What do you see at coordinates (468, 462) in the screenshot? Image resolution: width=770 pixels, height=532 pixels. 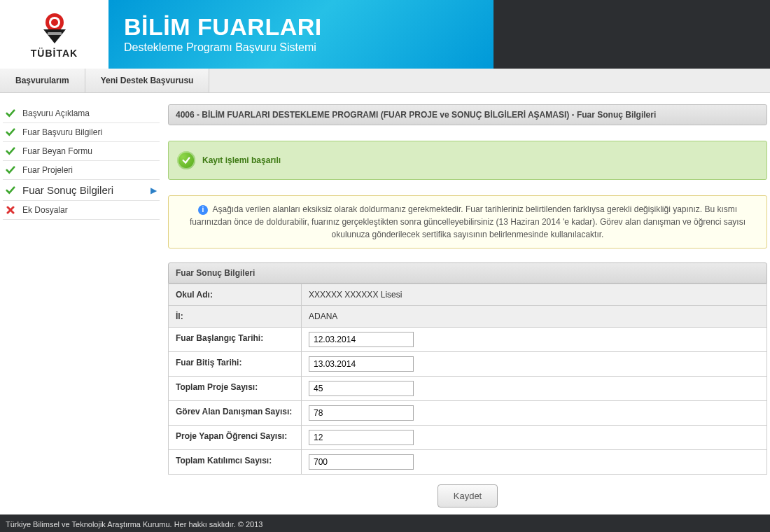 I see `row-katilimci: Toplam Katılımcı Sayısı:` at bounding box center [468, 462].